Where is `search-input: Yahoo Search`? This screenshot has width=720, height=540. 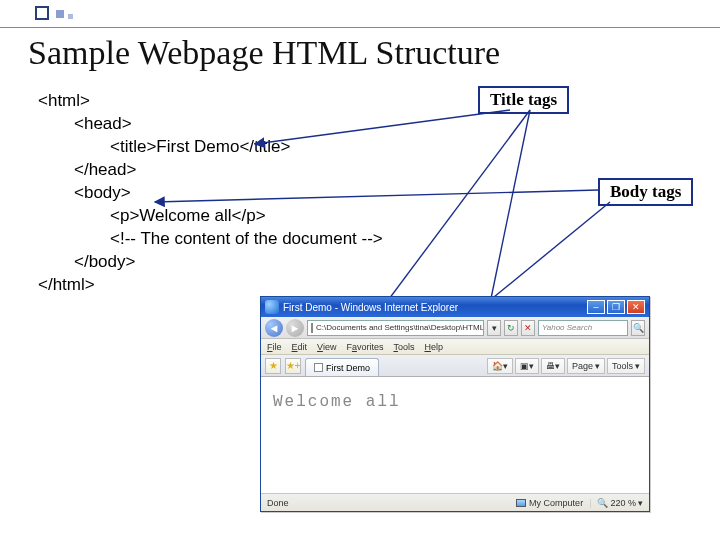 search-input: Yahoo Search is located at coordinates (583, 328).